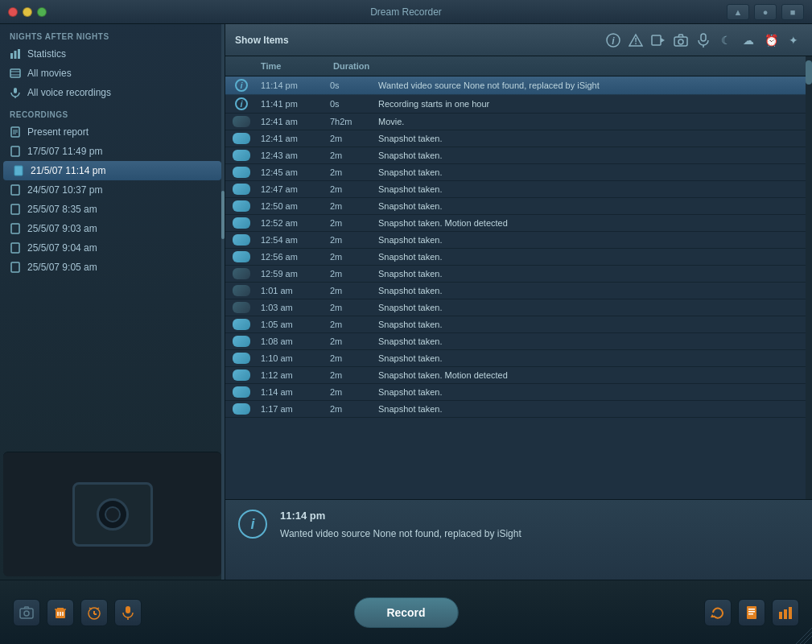  I want to click on sidebar-item-r6: 25/5/07 9:04 am, so click(113, 248).